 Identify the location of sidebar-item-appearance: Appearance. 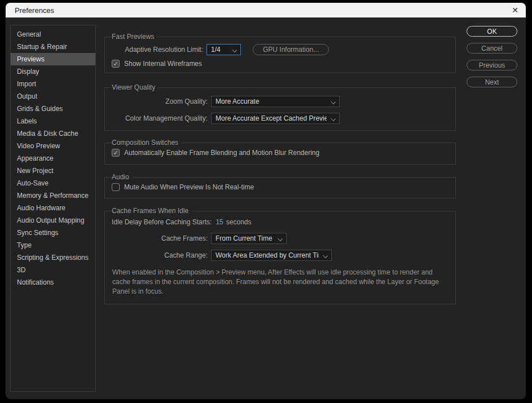
(53, 158).